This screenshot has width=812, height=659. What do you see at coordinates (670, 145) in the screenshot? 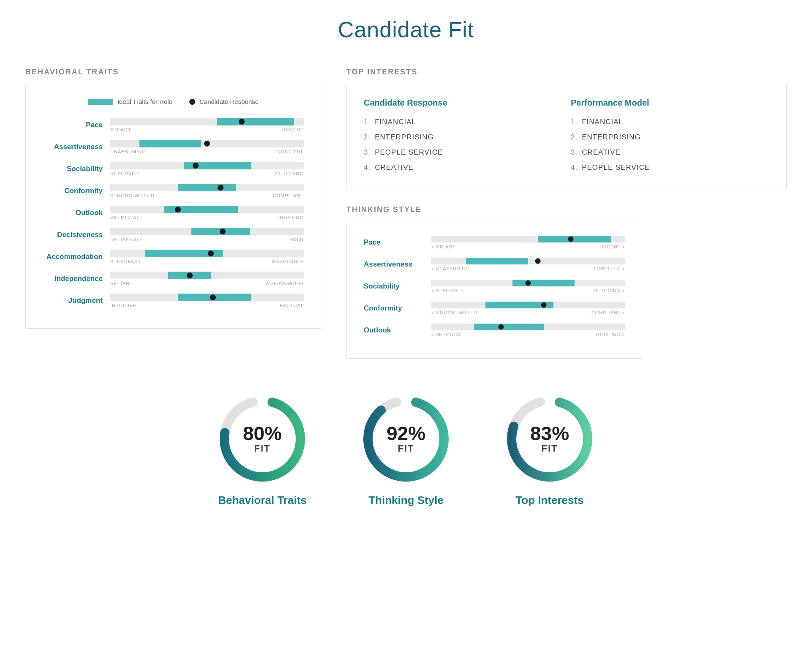
I see `model-items: 1.FINANCIAL2.ENTERPRISING3.CREATIVE4.PEO…` at bounding box center [670, 145].